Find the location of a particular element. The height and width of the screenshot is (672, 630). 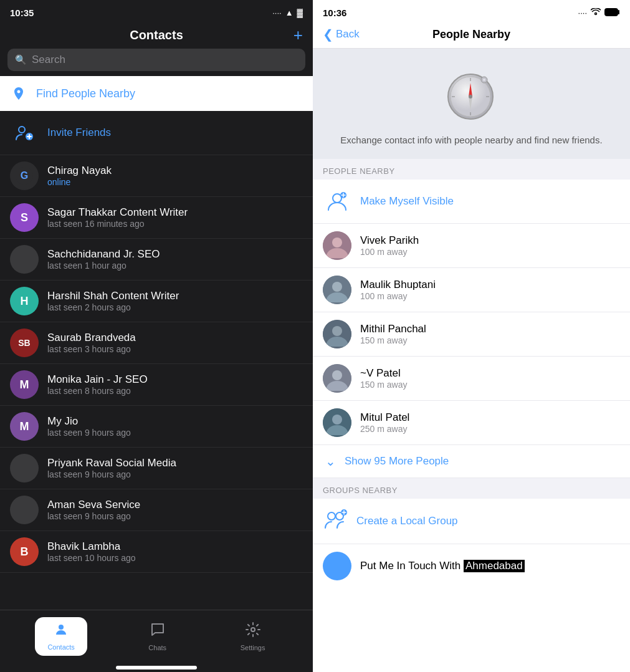

contact-name: Chirag Nayak is located at coordinates (80, 171).